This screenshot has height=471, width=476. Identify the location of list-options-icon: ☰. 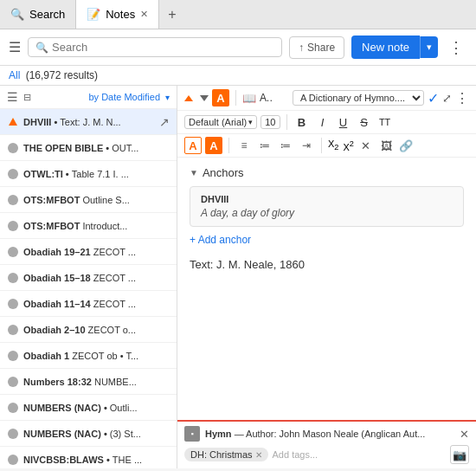
(12, 97).